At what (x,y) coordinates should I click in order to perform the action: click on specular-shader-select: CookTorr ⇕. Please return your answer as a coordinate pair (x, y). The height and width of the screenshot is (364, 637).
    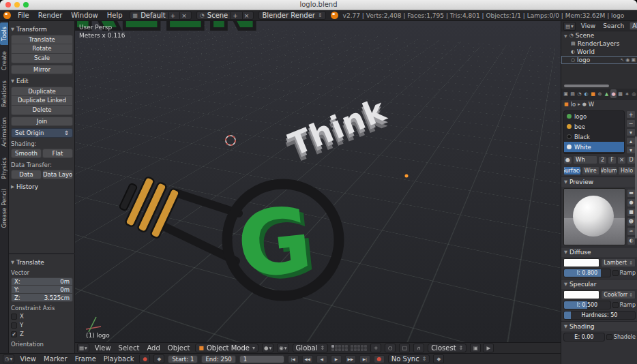
    Looking at the image, I should click on (618, 294).